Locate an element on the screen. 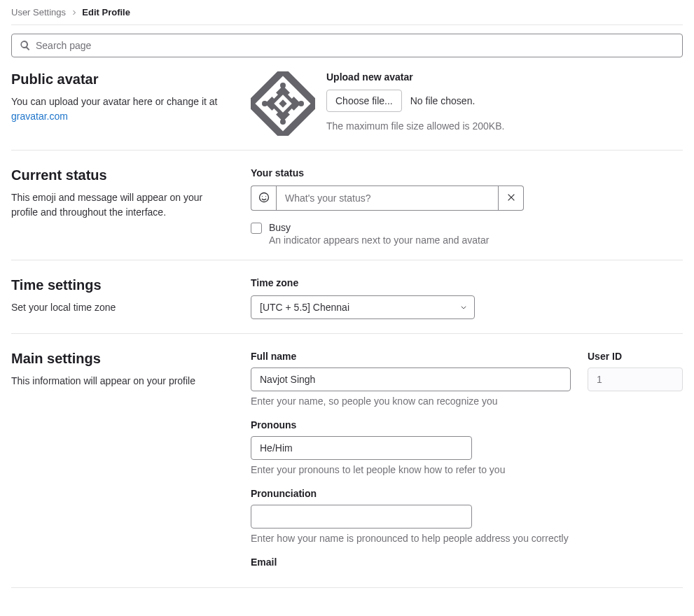  no-file-text: No file chosen. is located at coordinates (443, 101).